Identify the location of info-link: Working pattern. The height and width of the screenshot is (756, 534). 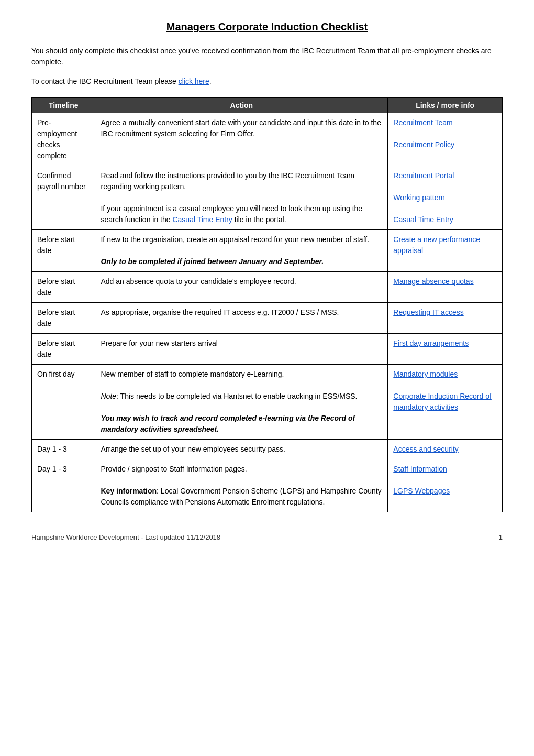
(419, 198).